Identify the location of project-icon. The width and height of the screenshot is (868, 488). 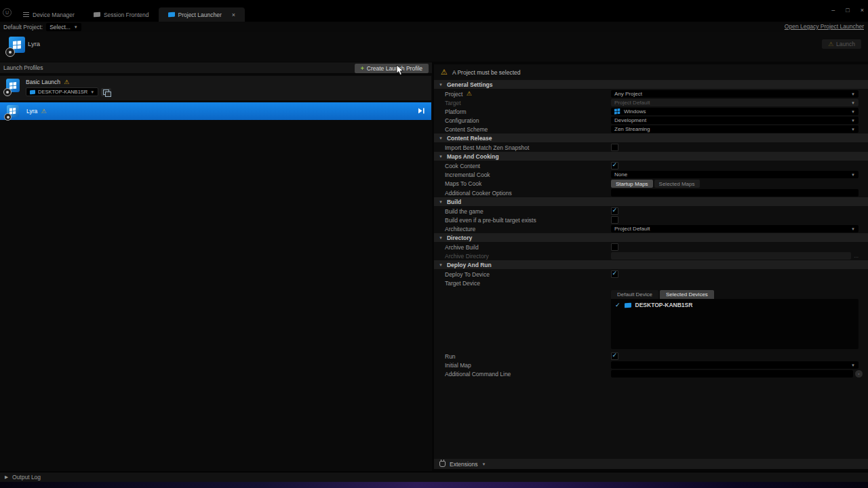
(17, 45).